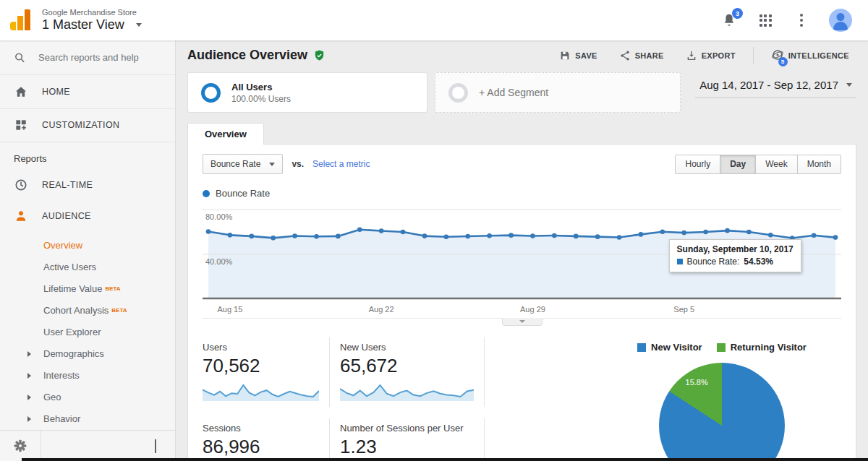 Image resolution: width=868 pixels, height=461 pixels. I want to click on select-metric-link: Select a metric, so click(341, 164).